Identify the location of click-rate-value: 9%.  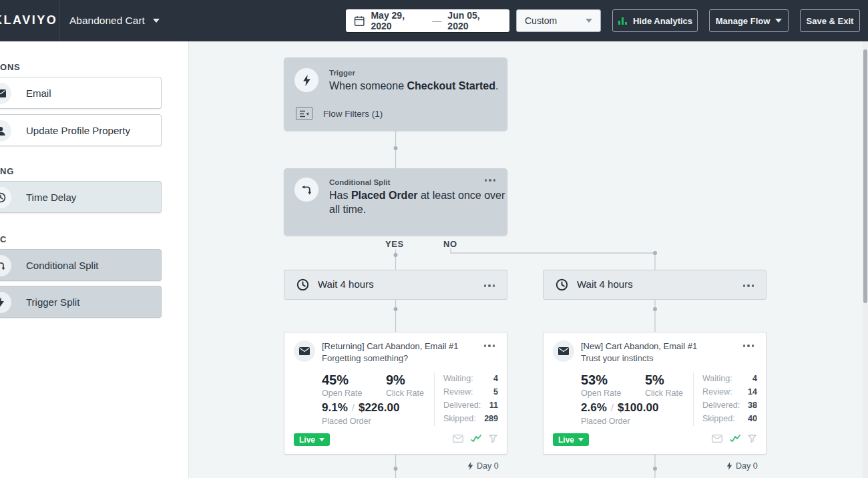
(395, 381).